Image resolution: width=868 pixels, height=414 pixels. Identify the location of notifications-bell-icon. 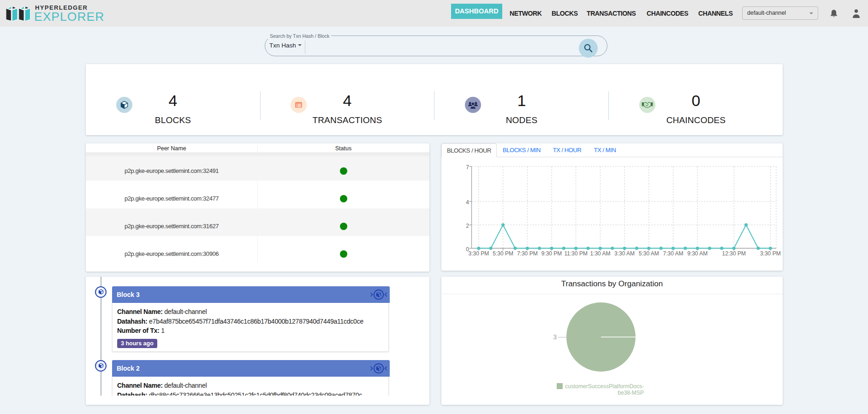
(834, 14).